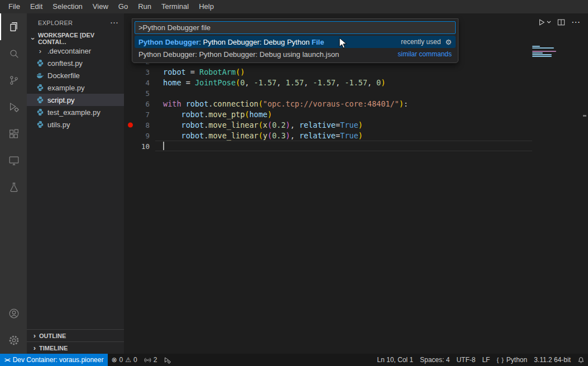 The width and height of the screenshot is (588, 366). What do you see at coordinates (137, 93) in the screenshot?
I see `gutter-line-5: 5` at bounding box center [137, 93].